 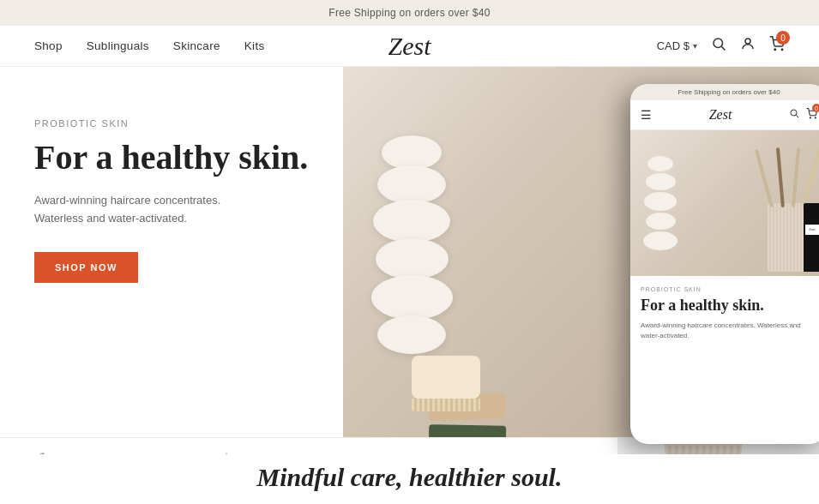 What do you see at coordinates (725, 203) in the screenshot?
I see `phone-hero-image: Zesto` at bounding box center [725, 203].